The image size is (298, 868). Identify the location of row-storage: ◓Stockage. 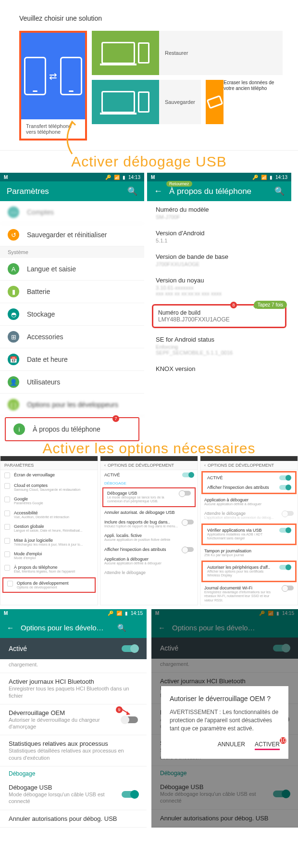
(72, 315).